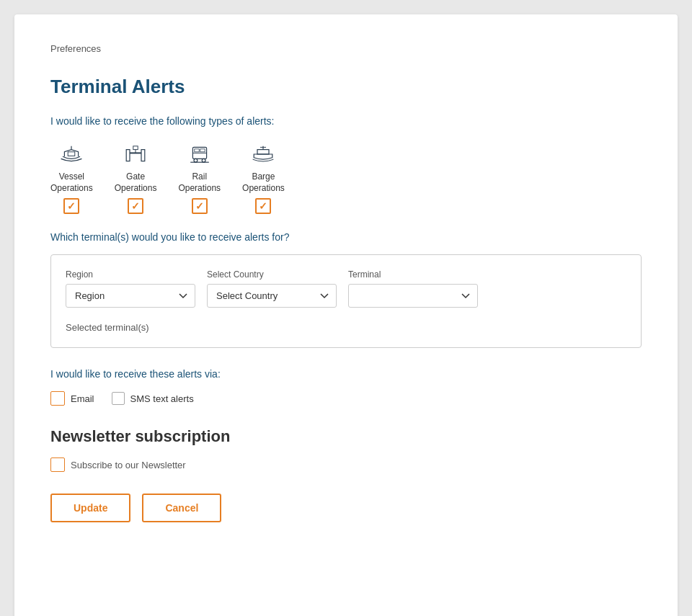 Image resolution: width=692 pixels, height=616 pixels. I want to click on gate-icon, so click(136, 154).